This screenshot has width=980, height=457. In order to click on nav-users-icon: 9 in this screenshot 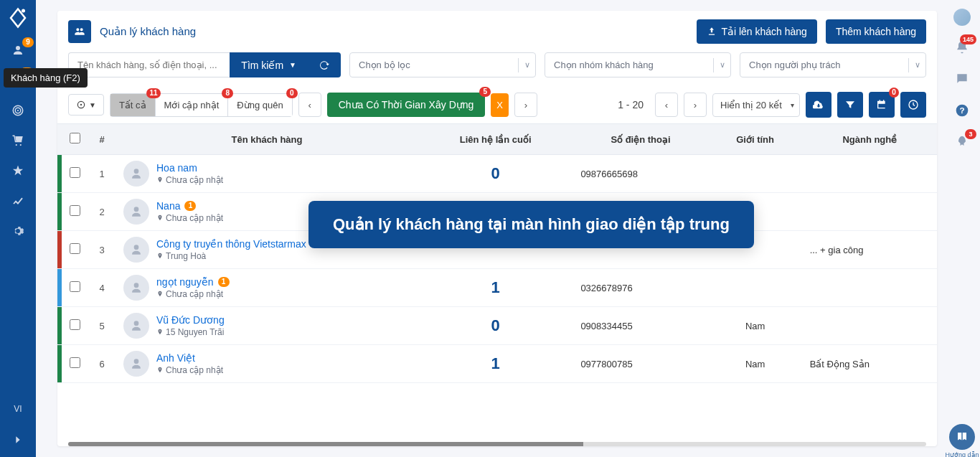, I will do `click(18, 50)`.